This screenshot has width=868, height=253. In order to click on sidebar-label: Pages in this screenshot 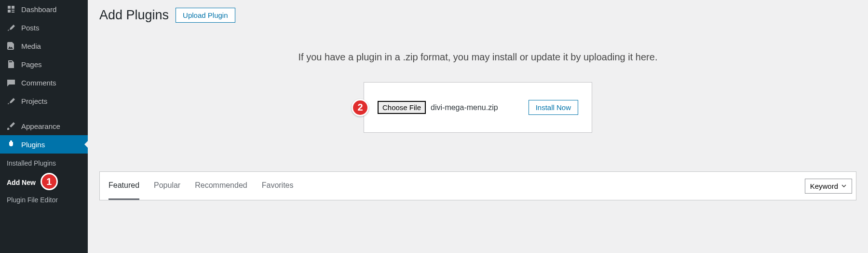, I will do `click(32, 65)`.